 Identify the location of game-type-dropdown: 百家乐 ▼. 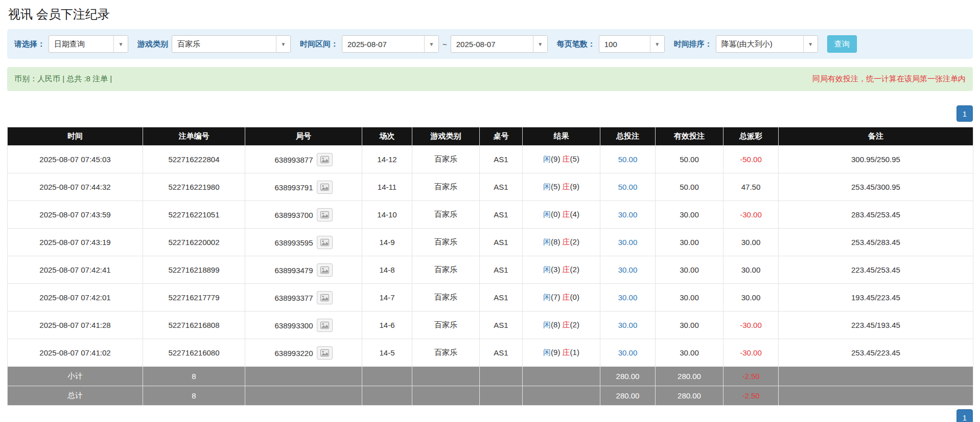
(231, 44).